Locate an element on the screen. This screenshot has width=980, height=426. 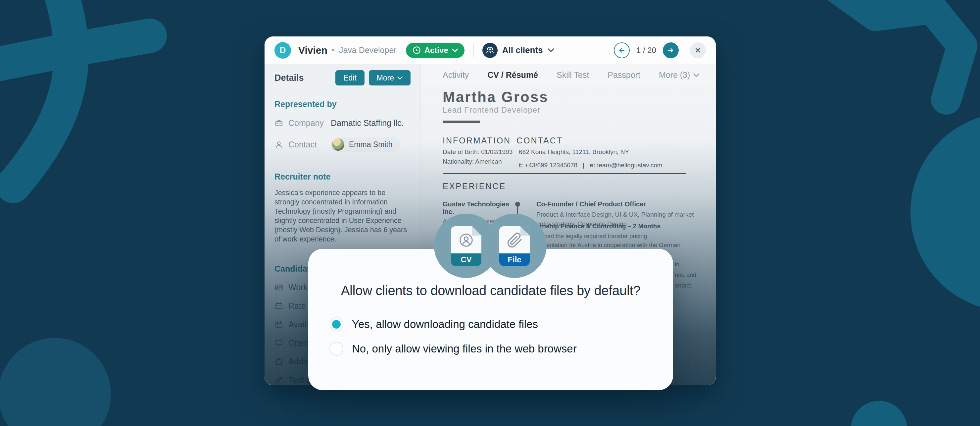
monitor-icon is located at coordinates (279, 343).